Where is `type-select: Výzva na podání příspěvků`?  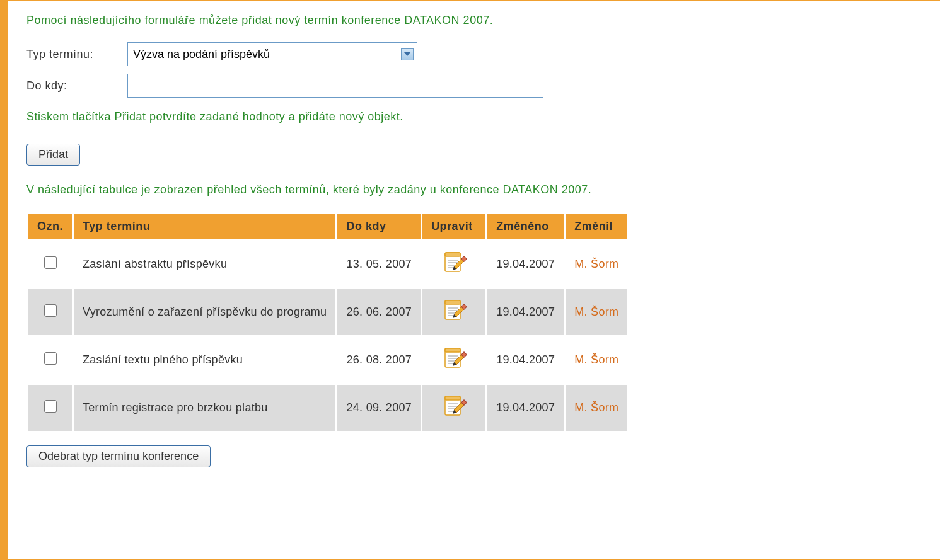
type-select: Výzva na podání příspěvků is located at coordinates (272, 54).